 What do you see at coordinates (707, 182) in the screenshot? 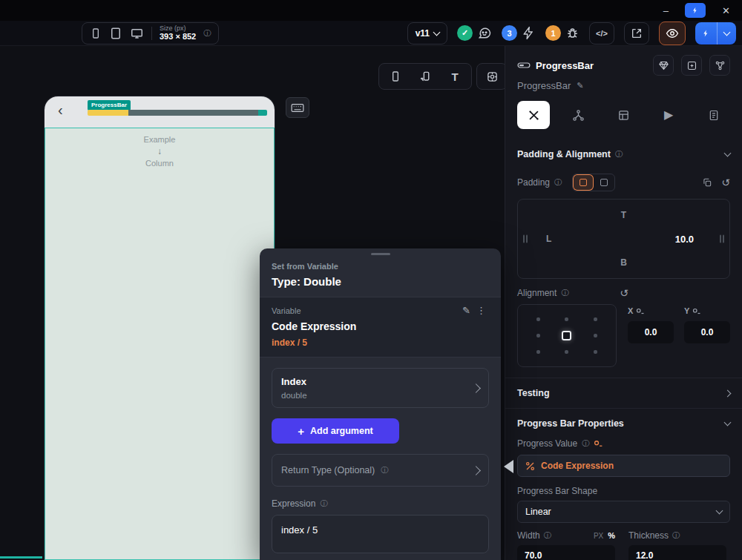
I see `copy-icon` at bounding box center [707, 182].